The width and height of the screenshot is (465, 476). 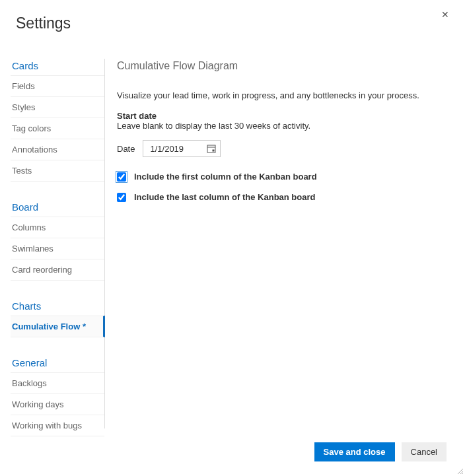 What do you see at coordinates (283, 125) in the screenshot?
I see `start-date-hint: Leave blank to display the last 30 weeks…` at bounding box center [283, 125].